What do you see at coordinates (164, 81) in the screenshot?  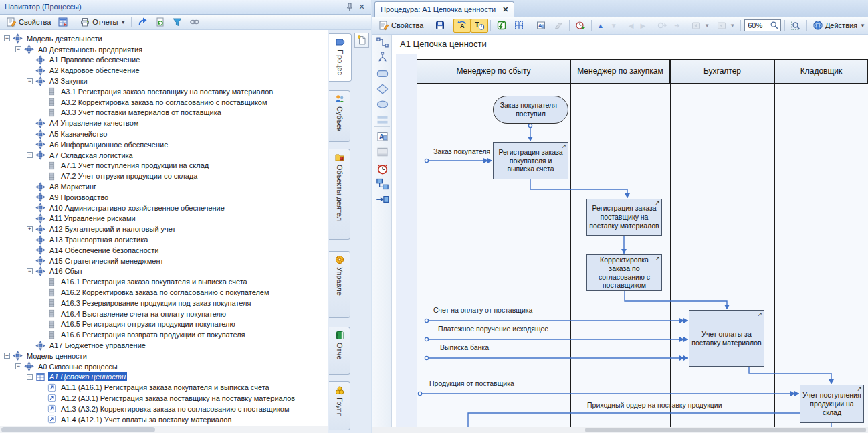 I see `tree-item: −А3 Закупки` at bounding box center [164, 81].